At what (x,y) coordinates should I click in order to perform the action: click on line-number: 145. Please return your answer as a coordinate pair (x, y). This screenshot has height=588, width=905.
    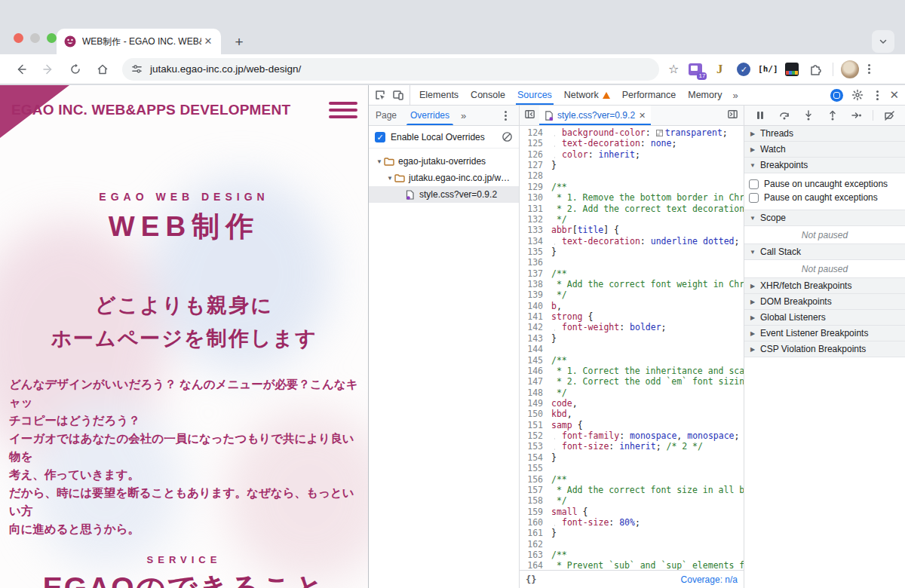
    Looking at the image, I should click on (535, 360).